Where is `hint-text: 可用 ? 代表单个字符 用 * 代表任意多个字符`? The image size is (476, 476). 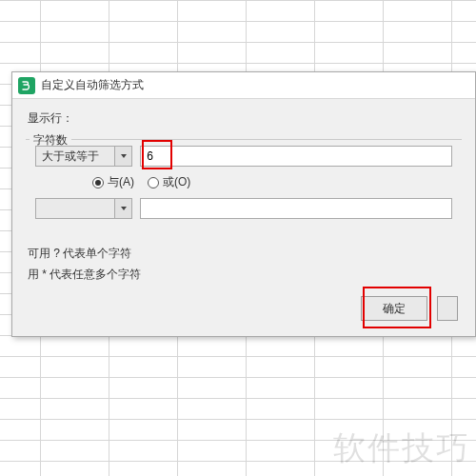
hint-text: 可用 ? 代表单个字符 用 * 代表任意多个字符 is located at coordinates (245, 265).